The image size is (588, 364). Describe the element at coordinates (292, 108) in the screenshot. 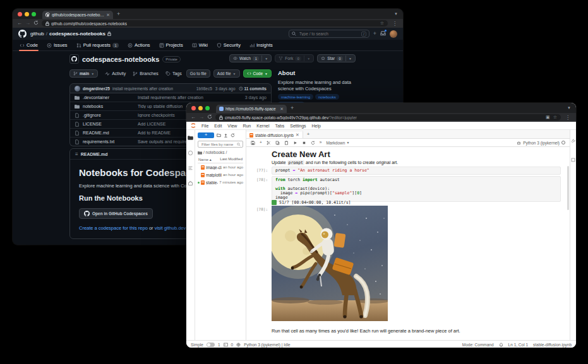

I see `new-tab-button: +` at that location.